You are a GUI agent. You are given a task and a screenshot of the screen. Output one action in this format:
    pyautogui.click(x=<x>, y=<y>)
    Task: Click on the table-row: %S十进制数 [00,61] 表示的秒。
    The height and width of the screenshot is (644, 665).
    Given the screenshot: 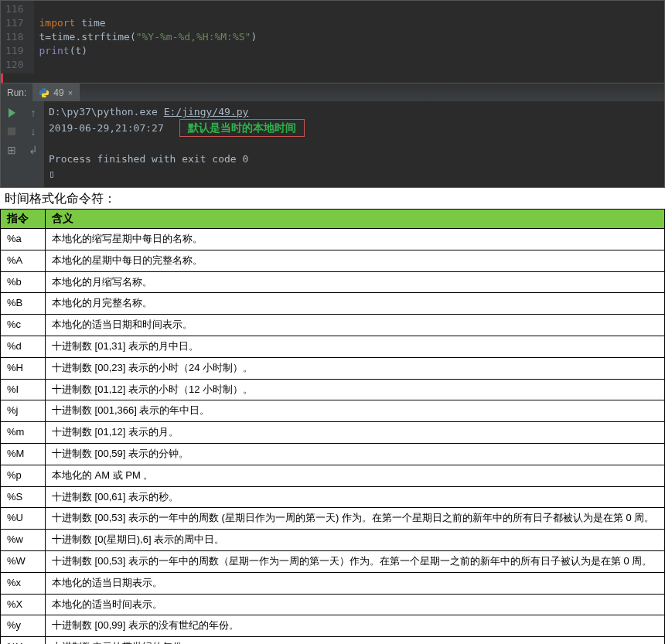 What is the action you would take?
    pyautogui.click(x=332, y=497)
    